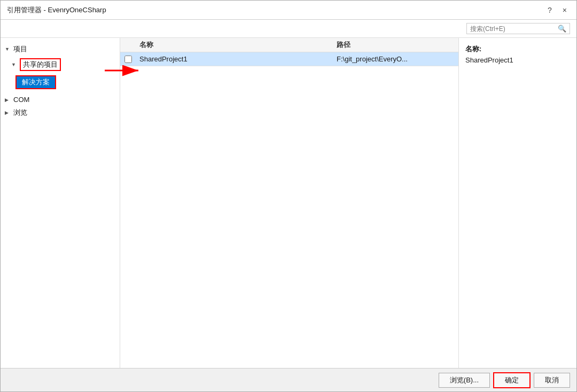 This screenshot has width=577, height=392. I want to click on cancel-button: 取消, so click(552, 380).